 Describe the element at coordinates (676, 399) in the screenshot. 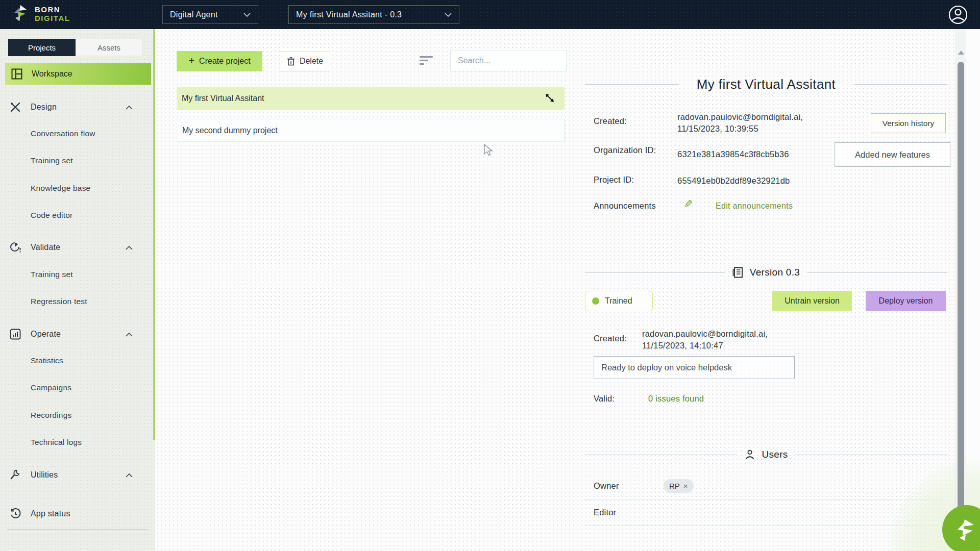

I see `valid-value: 0 issues found` at that location.